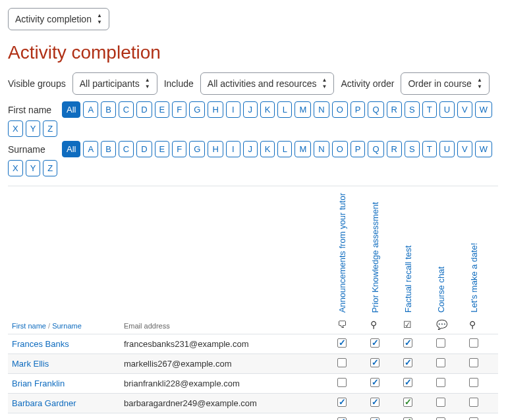  I want to click on col-header-email: Email address, so click(227, 261).